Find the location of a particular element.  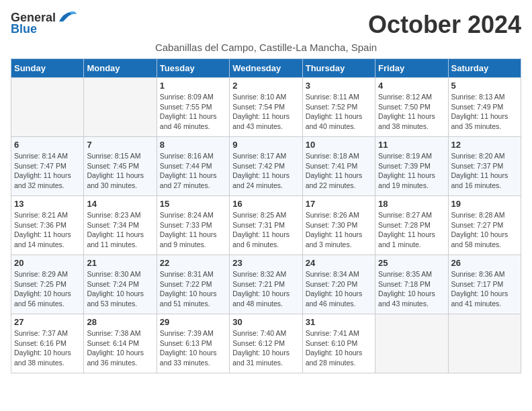

day-number: 5 is located at coordinates (485, 86).